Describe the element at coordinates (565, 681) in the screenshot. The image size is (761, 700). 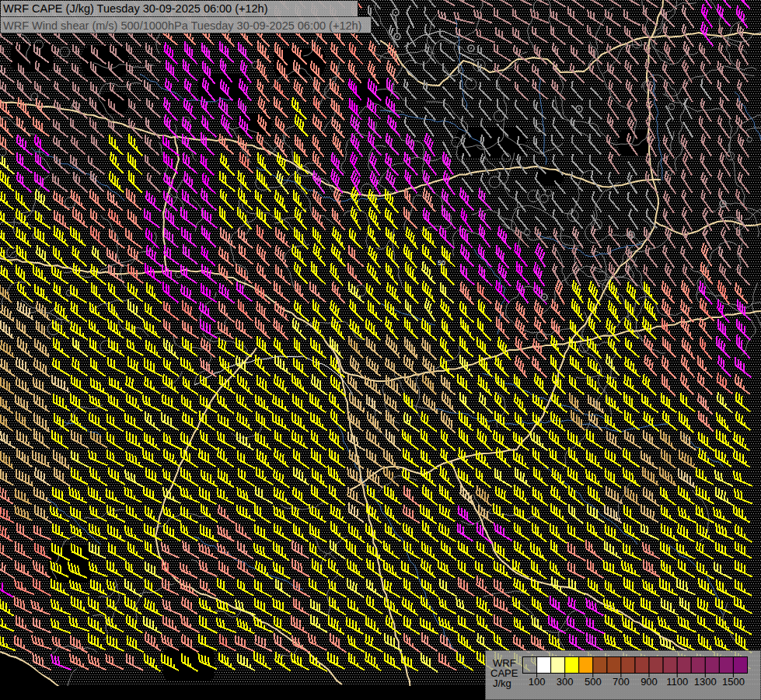
I see `svg-text: 300` at that location.